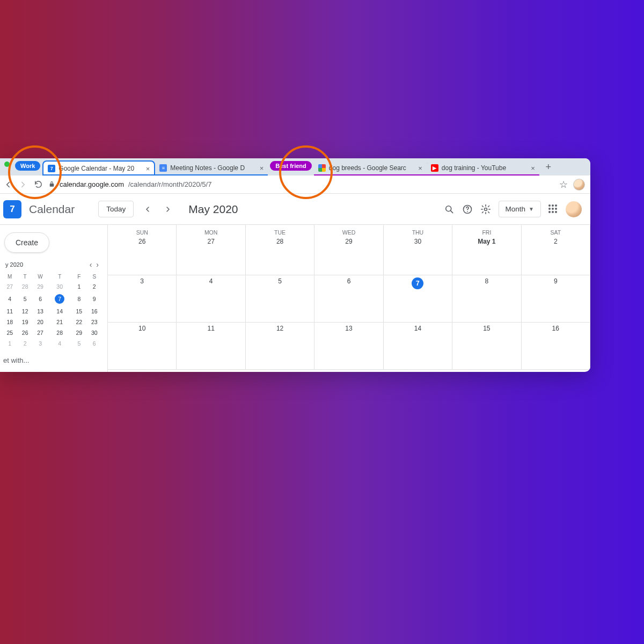 The image size is (644, 644). I want to click on mini-calendar: y 2020 ‹ › MTWTFS 2728293012456789111213…, so click(52, 305).